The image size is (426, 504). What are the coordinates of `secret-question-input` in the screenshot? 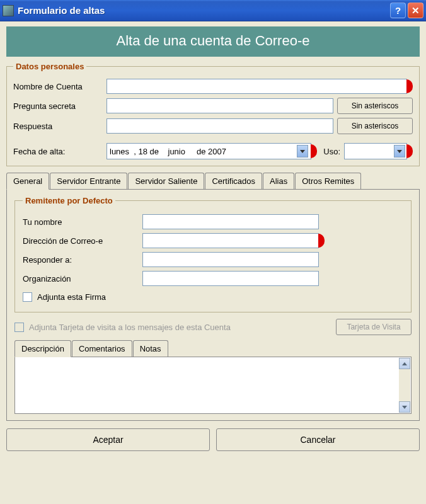 It's located at (220, 106).